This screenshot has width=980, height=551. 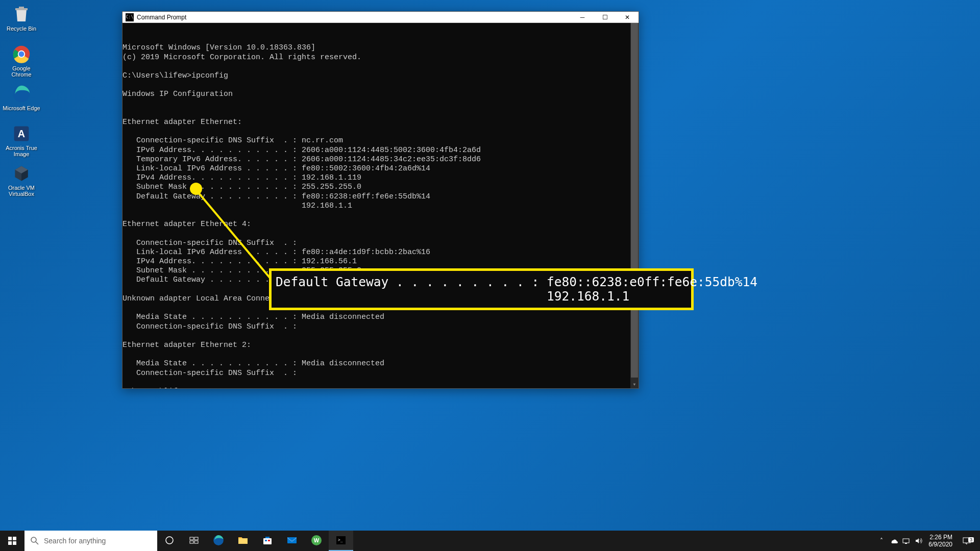 What do you see at coordinates (894, 541) in the screenshot?
I see `tray-onedrive-icon` at bounding box center [894, 541].